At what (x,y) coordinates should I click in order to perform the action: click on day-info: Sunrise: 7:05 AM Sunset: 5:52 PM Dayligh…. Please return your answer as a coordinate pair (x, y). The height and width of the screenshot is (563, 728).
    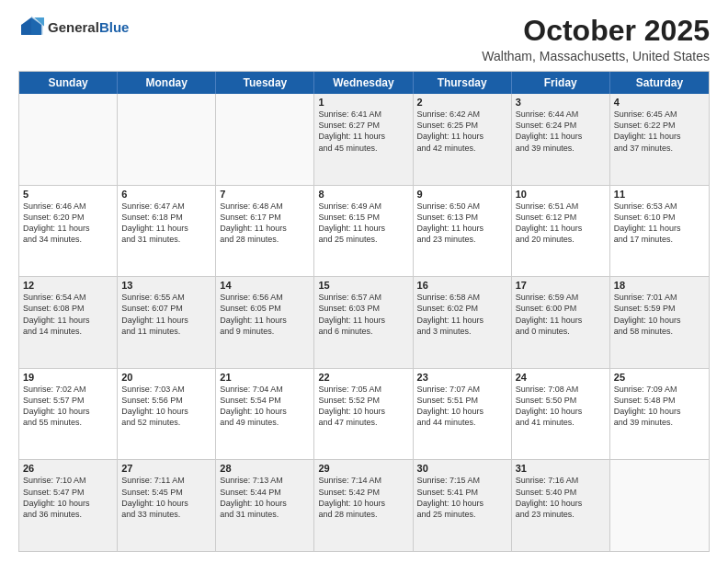
    Looking at the image, I should click on (363, 407).